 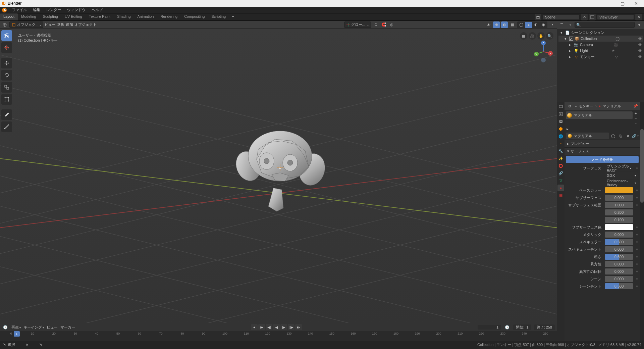 What do you see at coordinates (73, 17) in the screenshot?
I see `tab-uv-editing: UV Editing` at bounding box center [73, 17].